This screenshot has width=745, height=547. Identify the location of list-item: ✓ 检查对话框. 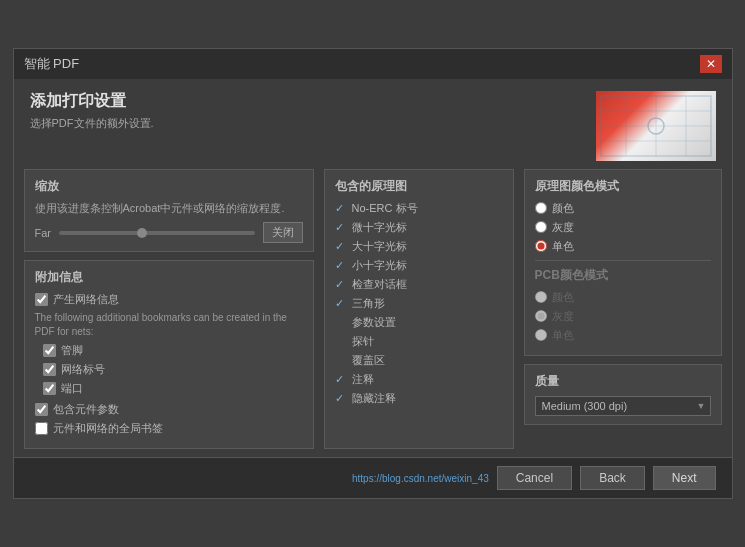
(419, 284).